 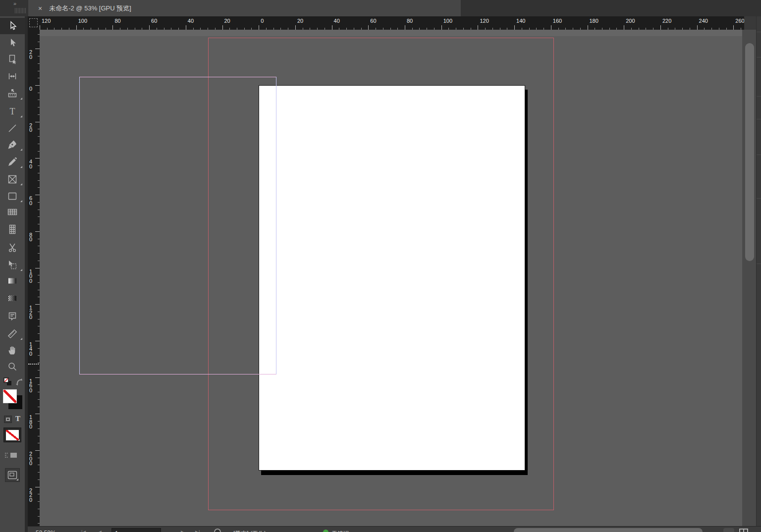 What do you see at coordinates (182, 531) in the screenshot?
I see `next-page-button: ▶` at bounding box center [182, 531].